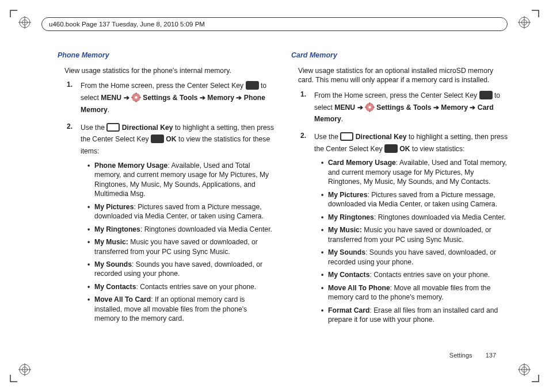 The width and height of the screenshot is (549, 392). I want to click on bullet-move-all-card: Move All To Card: If an optional memory …, so click(181, 309).